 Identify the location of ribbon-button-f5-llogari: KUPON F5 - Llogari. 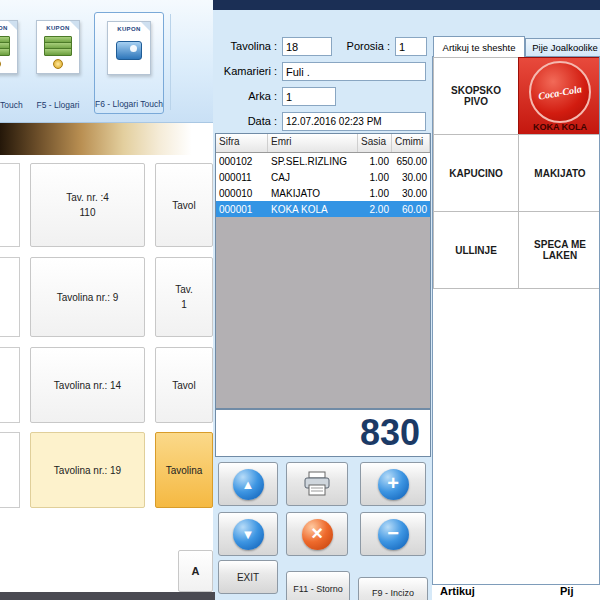
(58, 63).